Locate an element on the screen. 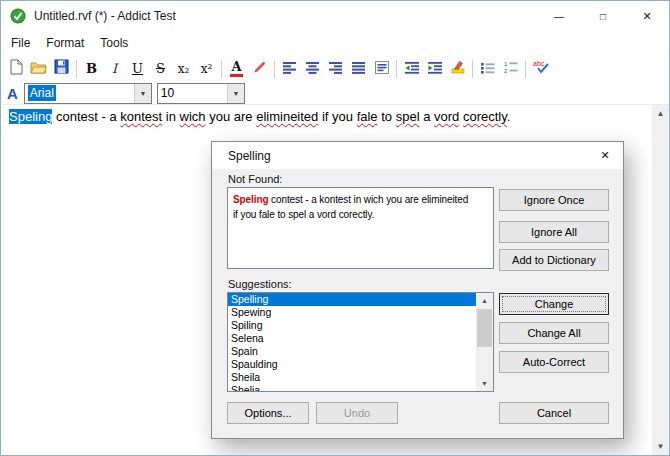 The image size is (670, 456). dialog-close-button: ✕ is located at coordinates (605, 156).